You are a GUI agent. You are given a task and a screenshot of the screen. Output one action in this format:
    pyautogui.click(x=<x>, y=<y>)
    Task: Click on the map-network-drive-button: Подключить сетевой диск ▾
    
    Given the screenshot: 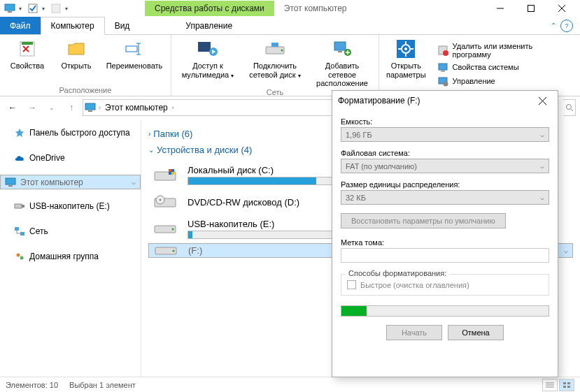 What is the action you would take?
    pyautogui.click(x=275, y=63)
    